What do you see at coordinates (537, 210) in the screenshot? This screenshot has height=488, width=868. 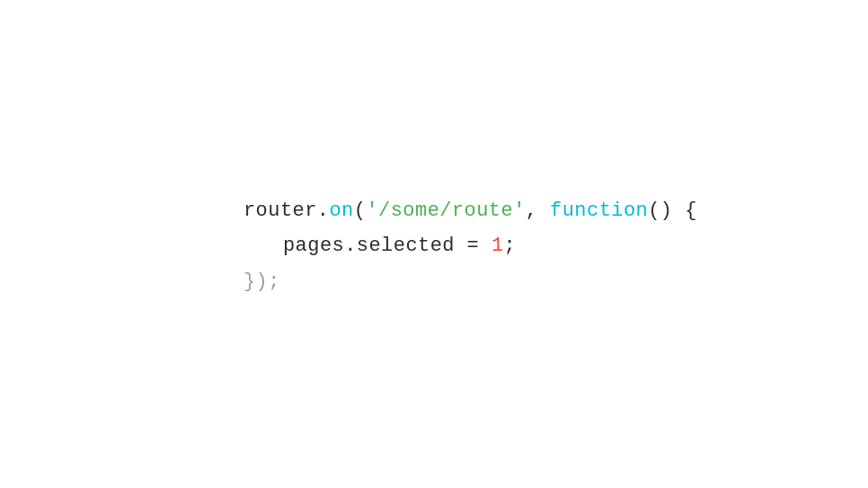 I see `comma: ,` at bounding box center [537, 210].